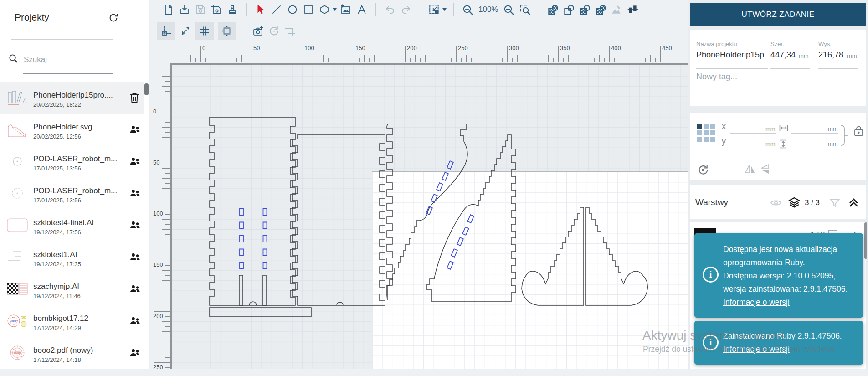 The width and height of the screenshot is (868, 376). I want to click on width-value: 447,34, so click(783, 55).